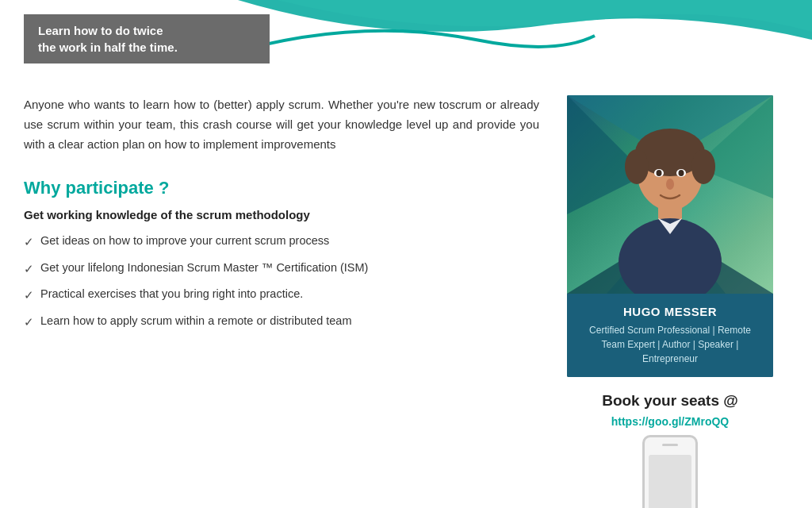 The image size is (812, 508). What do you see at coordinates (671, 421) in the screenshot?
I see `booking-link: https://goo.gl/ZMroQQ` at bounding box center [671, 421].